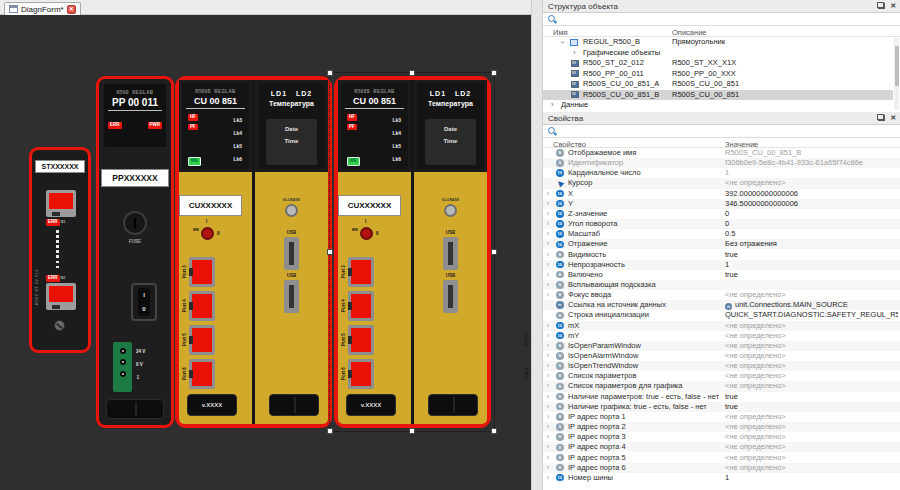 The image size is (900, 490). Describe the element at coordinates (722, 305) in the screenshot. I see `property-row: ∞Ссылка на источник данных∞unit.Connecti…` at that location.